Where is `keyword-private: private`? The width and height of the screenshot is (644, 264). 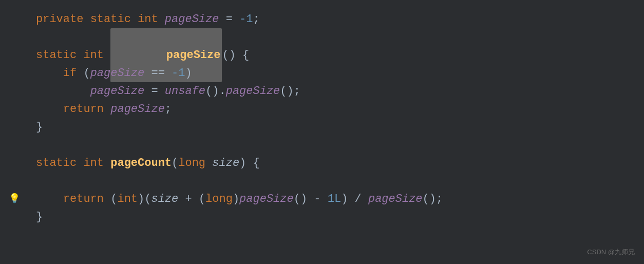
keyword-private: private is located at coordinates (63, 20).